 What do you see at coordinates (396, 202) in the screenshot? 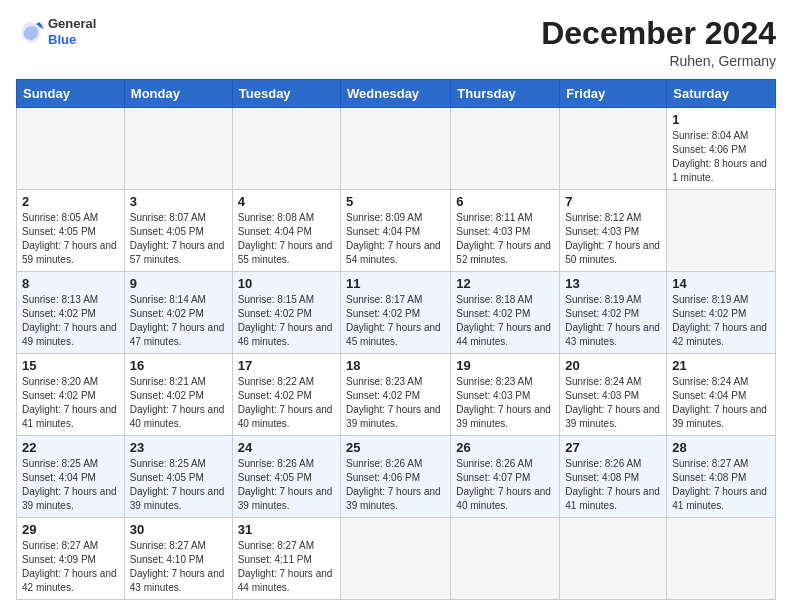
I see `day-number: 5` at bounding box center [396, 202].